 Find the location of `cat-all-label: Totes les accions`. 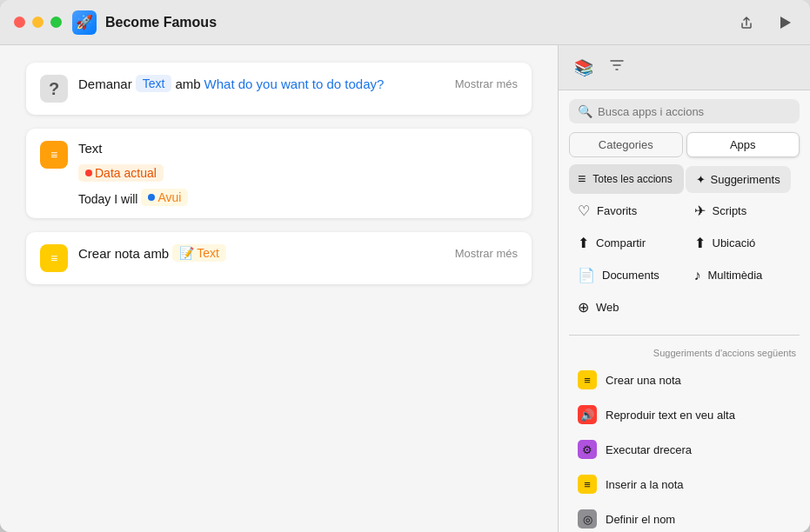

cat-all-label: Totes les accions is located at coordinates (632, 179).